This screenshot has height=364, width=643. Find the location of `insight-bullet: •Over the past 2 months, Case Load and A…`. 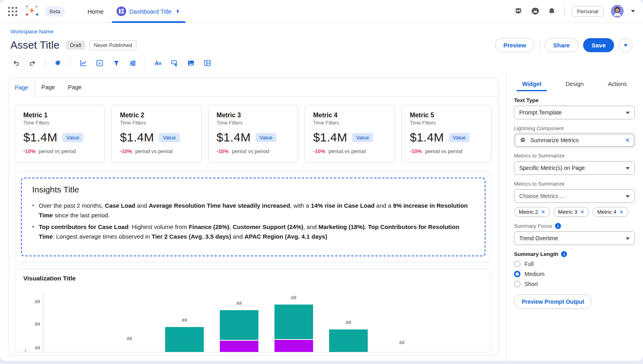

insight-bullet: •Over the past 2 months, Case Load and A… is located at coordinates (252, 211).